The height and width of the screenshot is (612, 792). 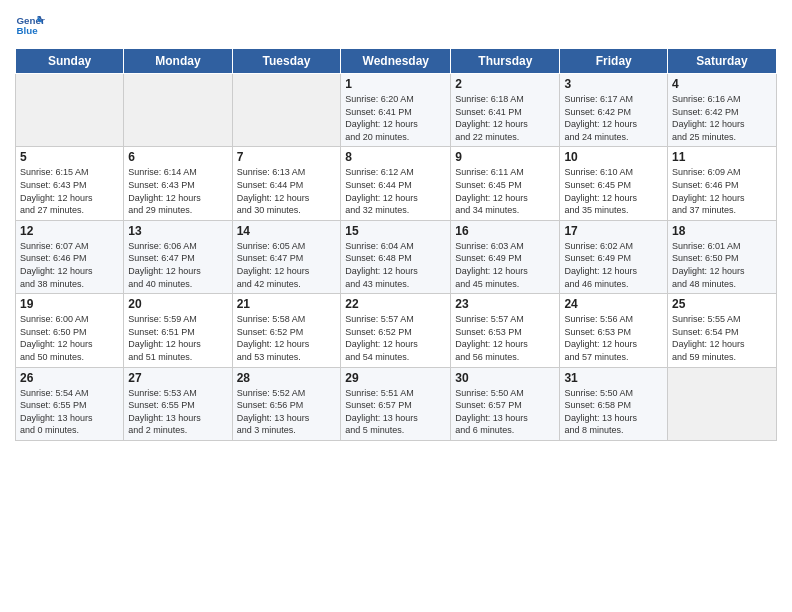 I want to click on day-number: 29, so click(x=396, y=378).